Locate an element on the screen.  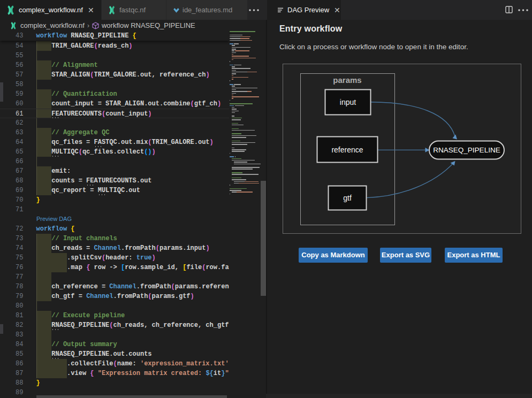
svg-text: RNASEQ_PIPELINE is located at coordinates (467, 150).